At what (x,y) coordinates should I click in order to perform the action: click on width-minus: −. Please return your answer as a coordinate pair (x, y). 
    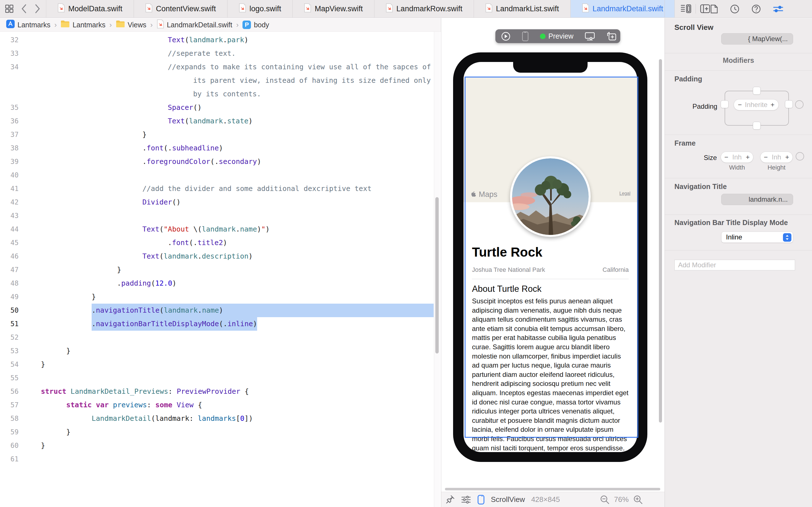
    Looking at the image, I should click on (726, 157).